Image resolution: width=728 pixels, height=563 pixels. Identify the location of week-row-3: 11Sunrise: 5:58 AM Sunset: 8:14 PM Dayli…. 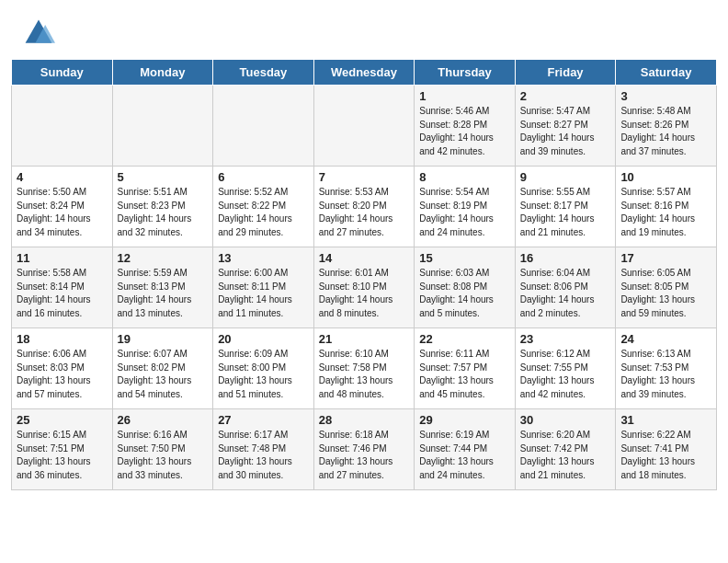
(364, 288).